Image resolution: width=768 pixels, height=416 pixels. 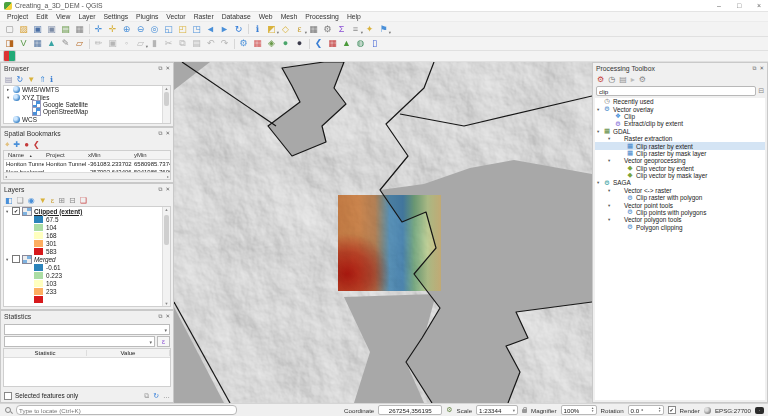 What do you see at coordinates (24, 44) in the screenshot?
I see `add-vector-layer-icon: V` at bounding box center [24, 44].